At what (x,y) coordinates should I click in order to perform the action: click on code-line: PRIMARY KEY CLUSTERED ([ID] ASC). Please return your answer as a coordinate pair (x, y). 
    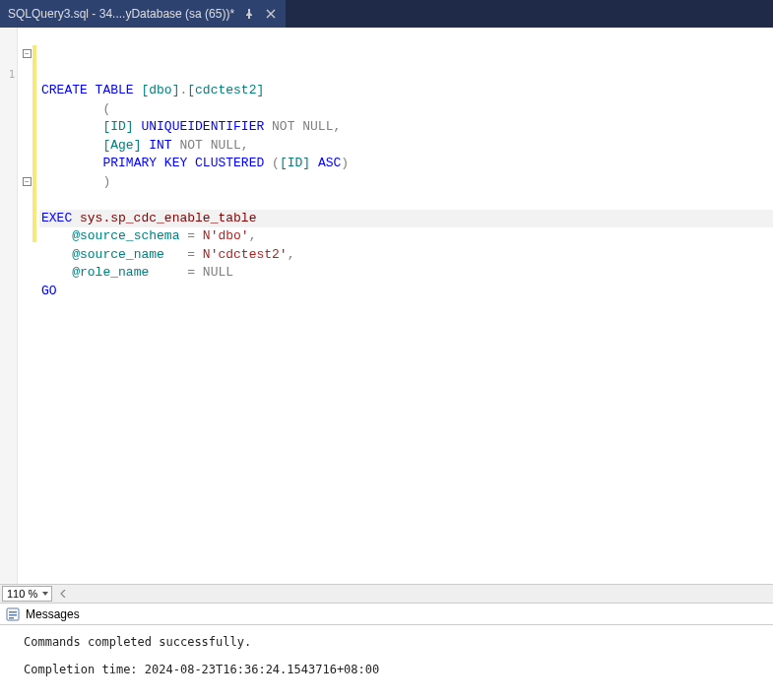
    Looking at the image, I should click on (408, 163).